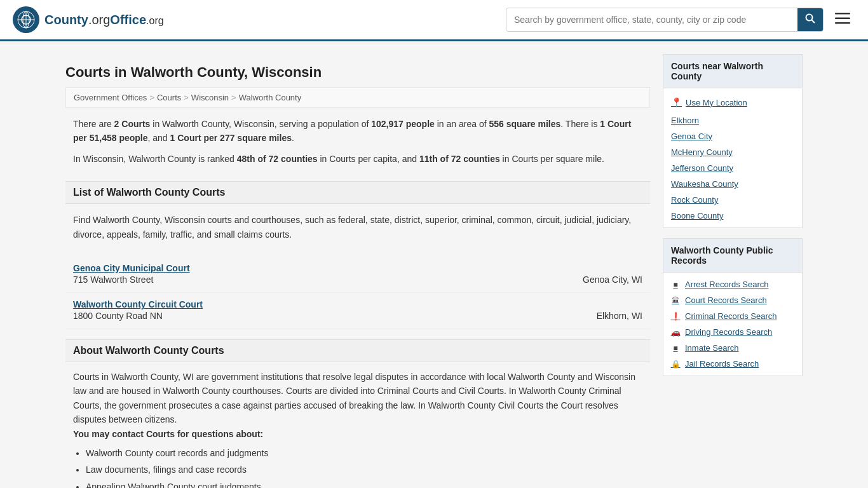  Describe the element at coordinates (358, 268) in the screenshot. I see `court-name-1: Genoa City Municipal Court` at that location.